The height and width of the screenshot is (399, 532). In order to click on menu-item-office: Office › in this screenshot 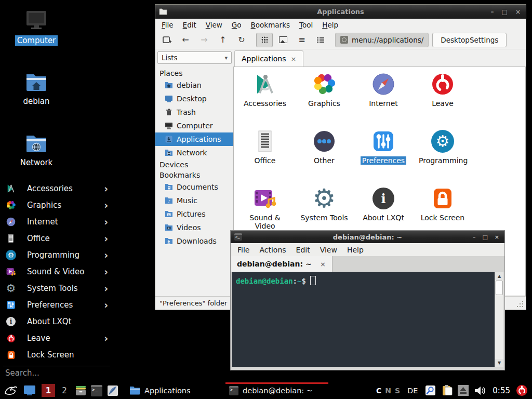, I will do `click(57, 238)`.